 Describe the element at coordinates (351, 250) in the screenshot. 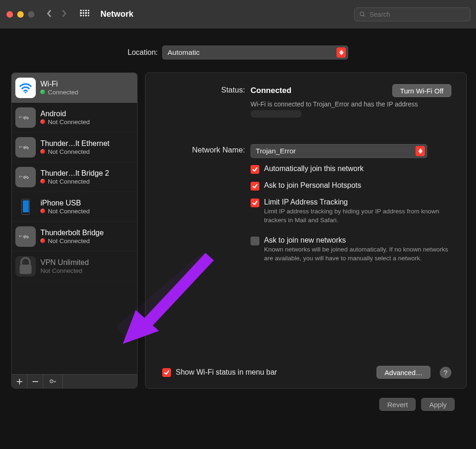

I see `ask-new-row: Ask to join new networks Known networks …` at that location.